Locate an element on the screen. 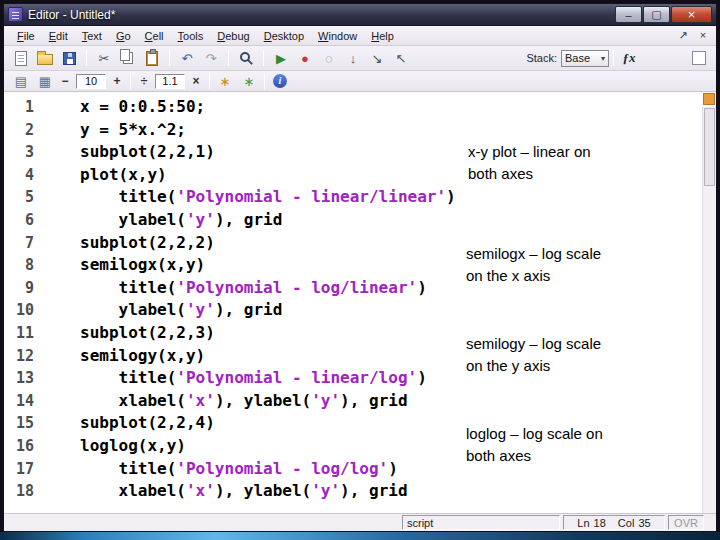 The image size is (720, 540). line-number: 17 is located at coordinates (19, 470).